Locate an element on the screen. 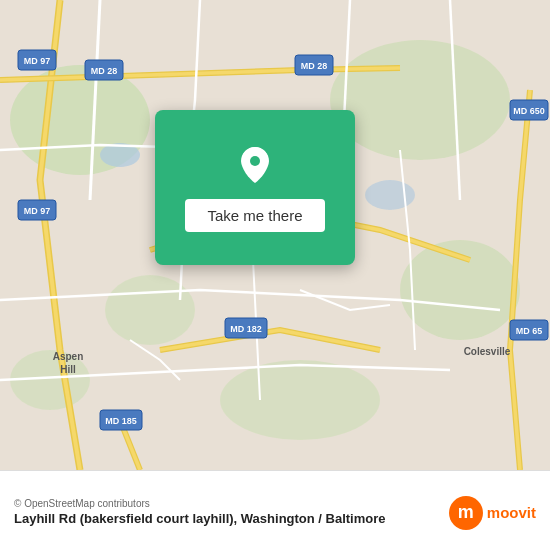  bottom-bar: © OpenStreetMap contributors Layhill Rd … is located at coordinates (275, 510).